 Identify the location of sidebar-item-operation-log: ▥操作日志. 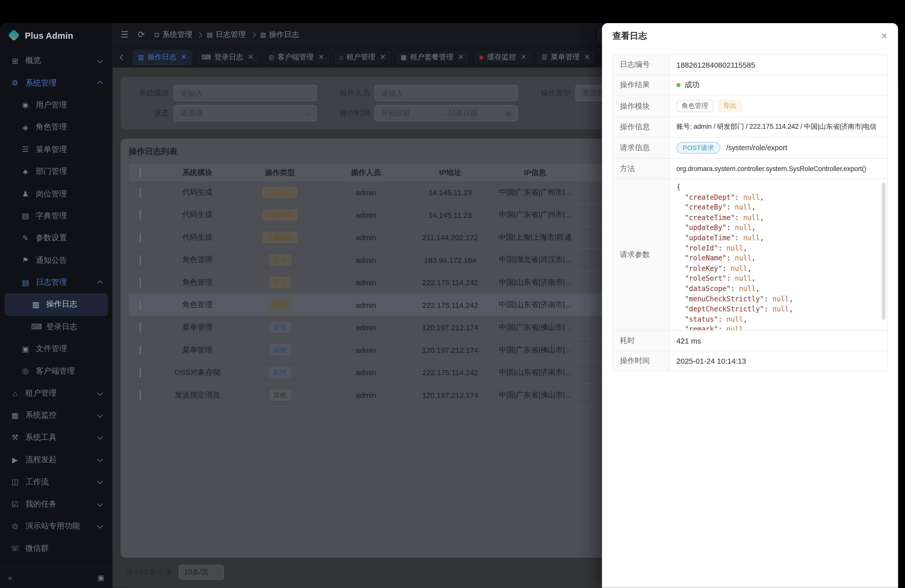
(56, 305).